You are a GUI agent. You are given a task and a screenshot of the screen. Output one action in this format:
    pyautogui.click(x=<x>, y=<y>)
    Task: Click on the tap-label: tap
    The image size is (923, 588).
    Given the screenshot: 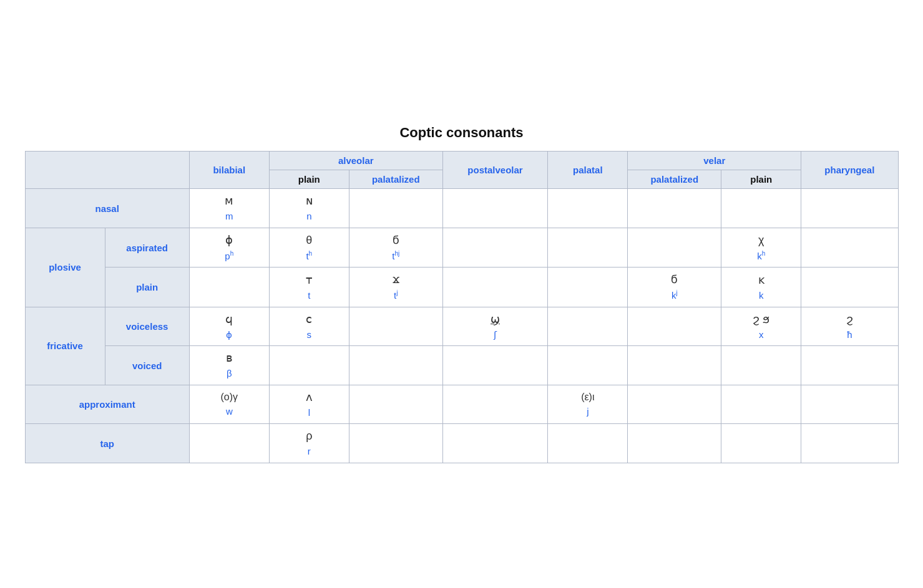 What is the action you would take?
    pyautogui.click(x=107, y=444)
    